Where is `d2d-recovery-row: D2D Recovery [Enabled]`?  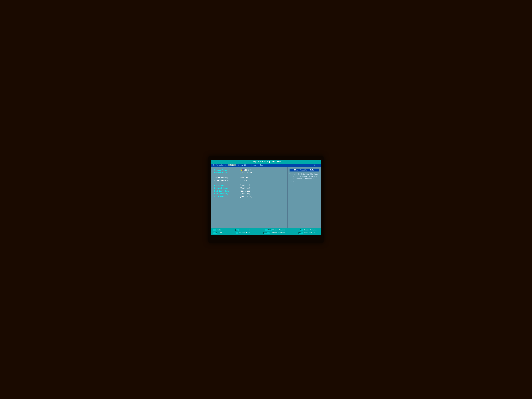
d2d-recovery-row: D2D Recovery [Enabled] is located at coordinates (249, 194).